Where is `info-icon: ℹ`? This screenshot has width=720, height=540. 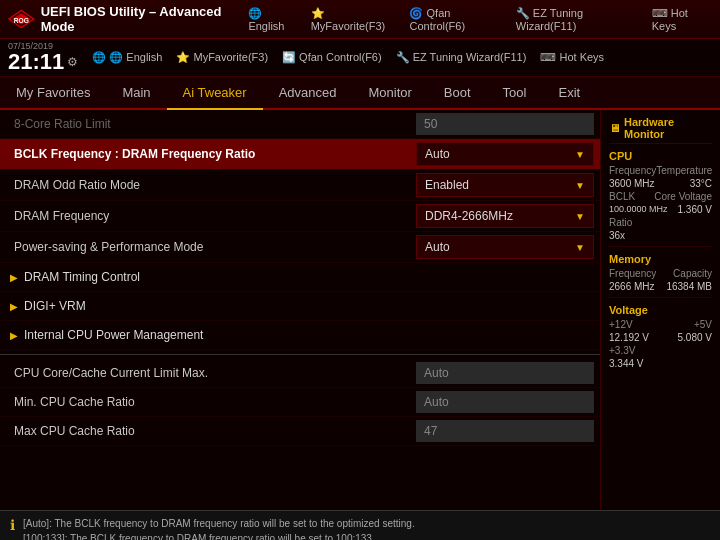 info-icon: ℹ is located at coordinates (12, 525).